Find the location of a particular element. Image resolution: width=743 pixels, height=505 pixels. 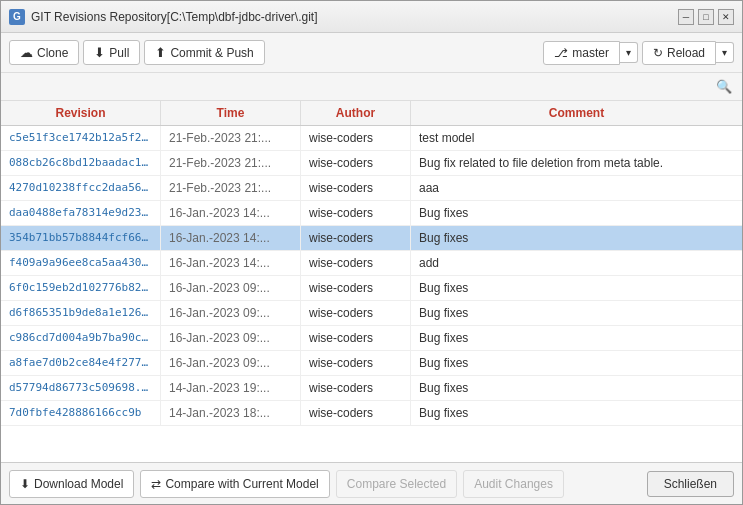

column-author: Author is located at coordinates (356, 113).